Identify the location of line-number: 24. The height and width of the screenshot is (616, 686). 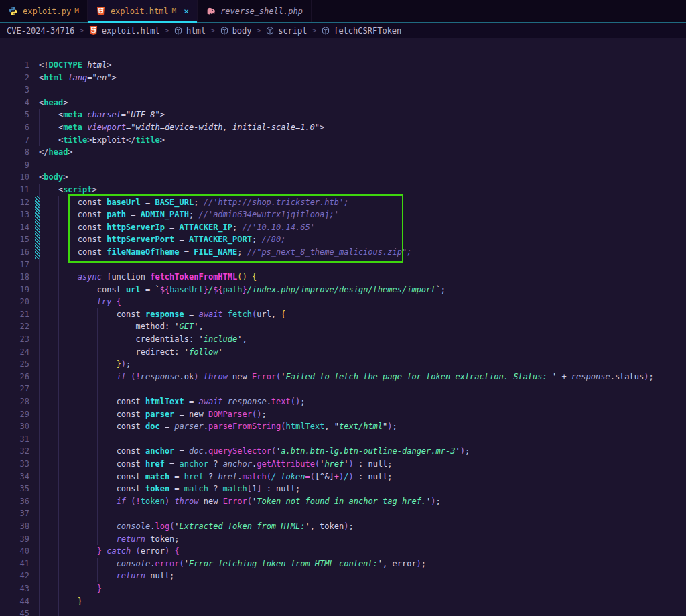
(15, 353).